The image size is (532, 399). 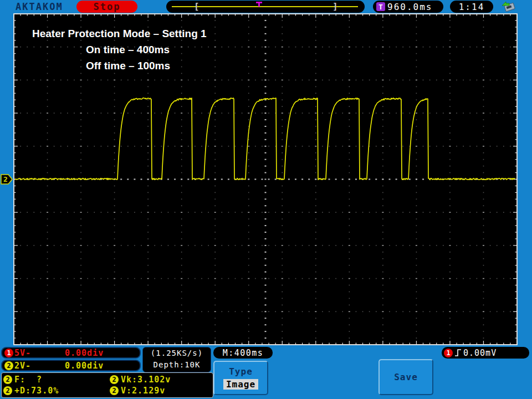 I want to click on measurement-value: Vk:3.102v, so click(x=146, y=380).